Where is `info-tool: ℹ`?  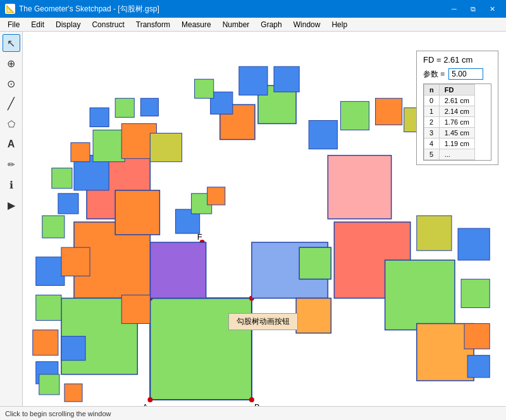 info-tool: ℹ is located at coordinates (11, 185).